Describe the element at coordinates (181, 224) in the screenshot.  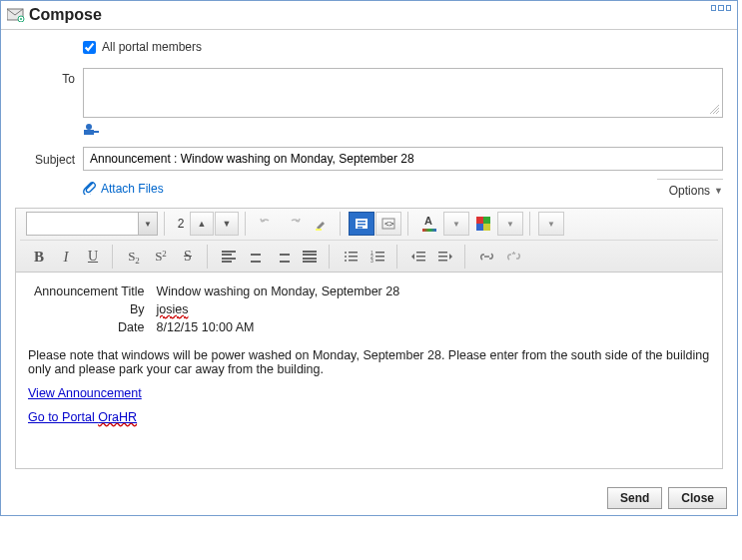
I see `font-size-value: 2` at that location.